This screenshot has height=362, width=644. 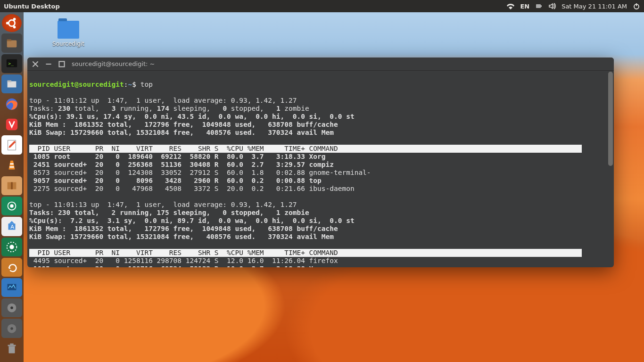 I want to click on svg-text: A, so click(x=12, y=227).